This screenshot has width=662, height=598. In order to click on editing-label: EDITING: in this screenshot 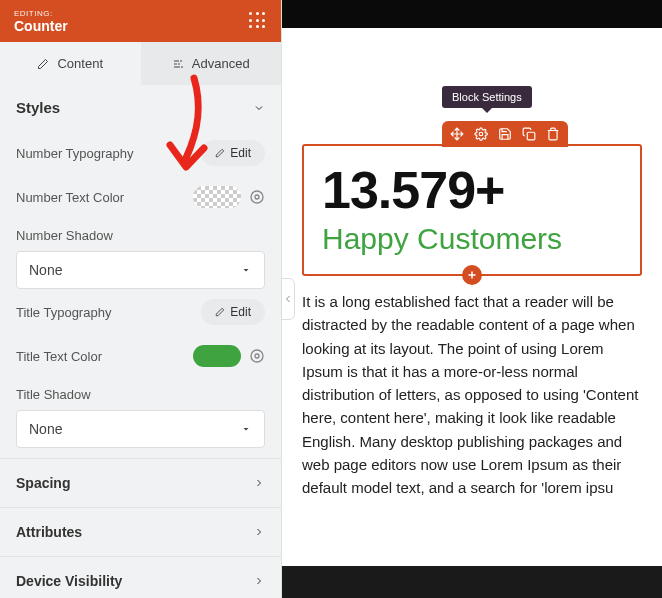, I will do `click(41, 14)`.